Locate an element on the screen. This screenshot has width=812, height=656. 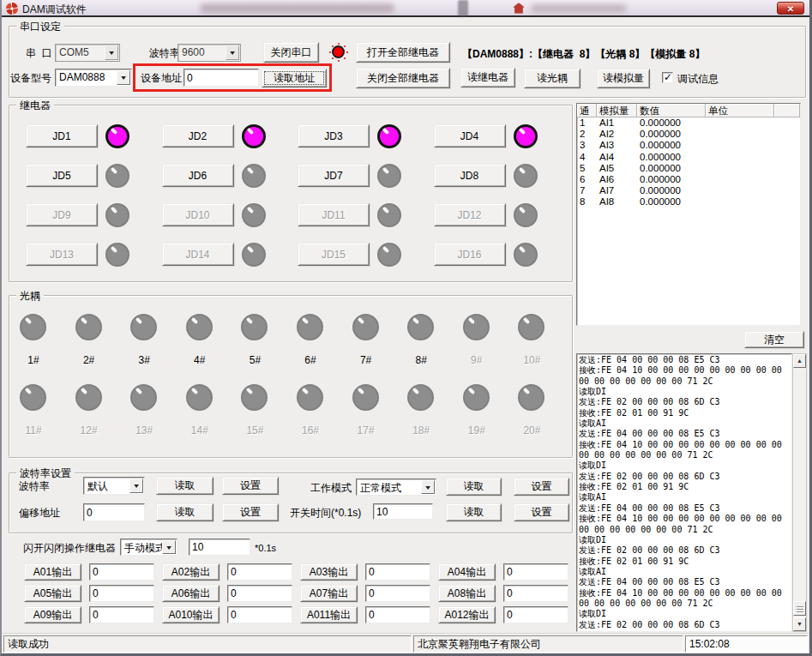
offset-address-input is located at coordinates (114, 513).